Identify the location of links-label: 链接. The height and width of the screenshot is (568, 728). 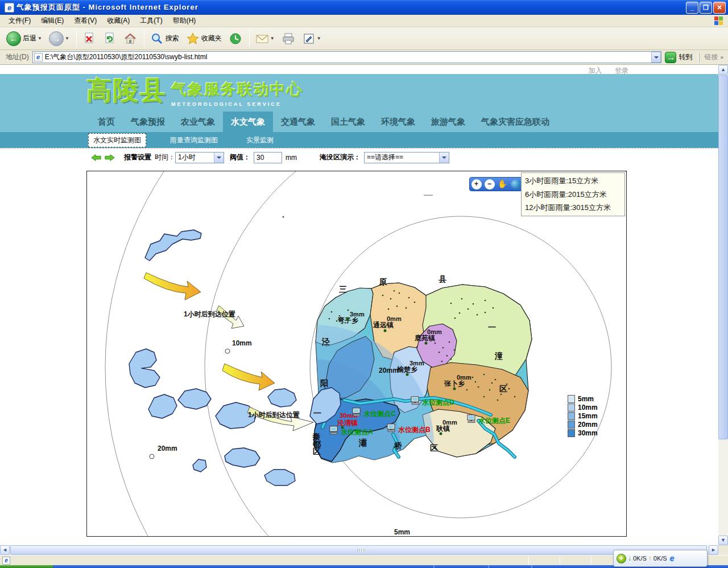
(711, 57).